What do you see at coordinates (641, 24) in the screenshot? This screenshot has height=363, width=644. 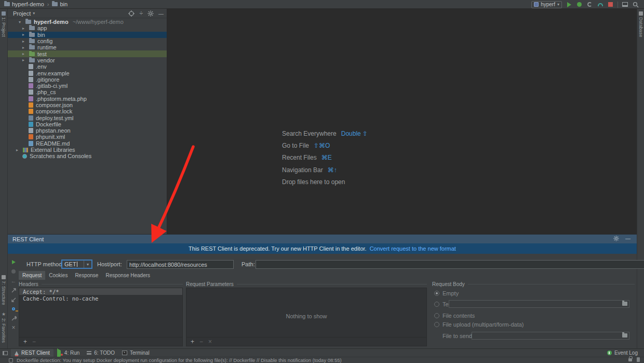 I see `sidebar-tab-database: Database` at bounding box center [641, 24].